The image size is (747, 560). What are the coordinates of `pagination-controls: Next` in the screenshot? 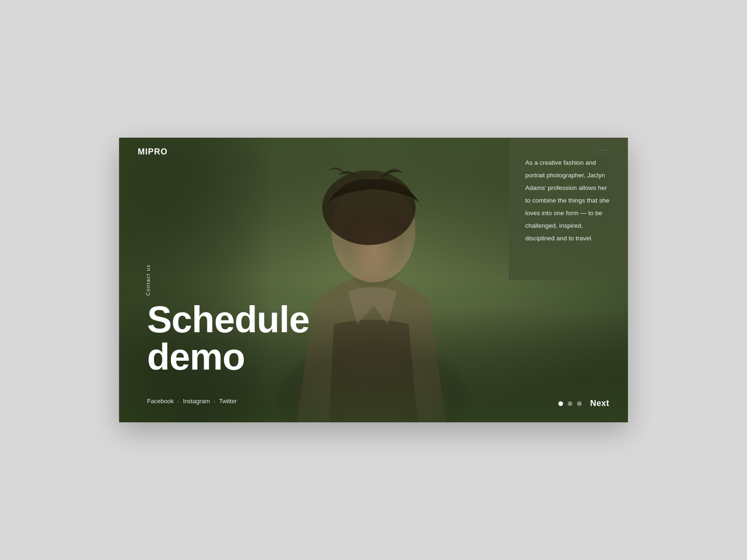 It's located at (584, 403).